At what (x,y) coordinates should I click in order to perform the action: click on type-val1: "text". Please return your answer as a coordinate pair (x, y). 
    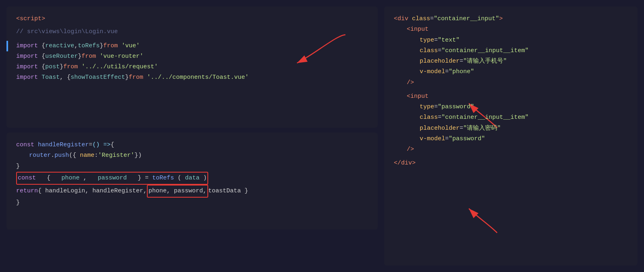
    Looking at the image, I should click on (449, 40).